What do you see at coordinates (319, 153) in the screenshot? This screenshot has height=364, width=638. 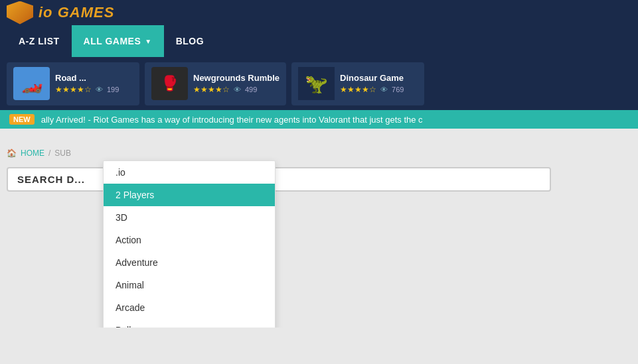 I see `breadcrumb: 🏠 HOME / SUB` at bounding box center [319, 153].